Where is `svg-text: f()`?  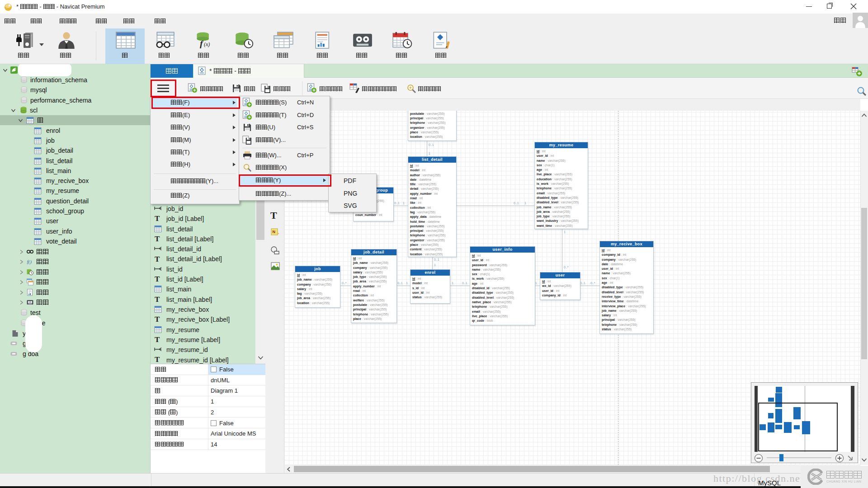 svg-text: f() is located at coordinates (30, 262).